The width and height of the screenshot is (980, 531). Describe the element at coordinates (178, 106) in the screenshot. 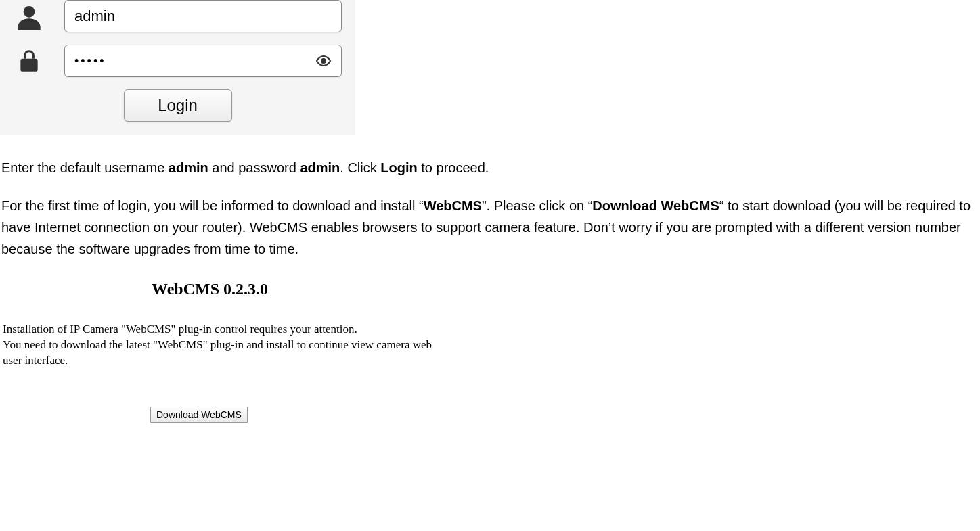

I see `login-button: Login` at that location.